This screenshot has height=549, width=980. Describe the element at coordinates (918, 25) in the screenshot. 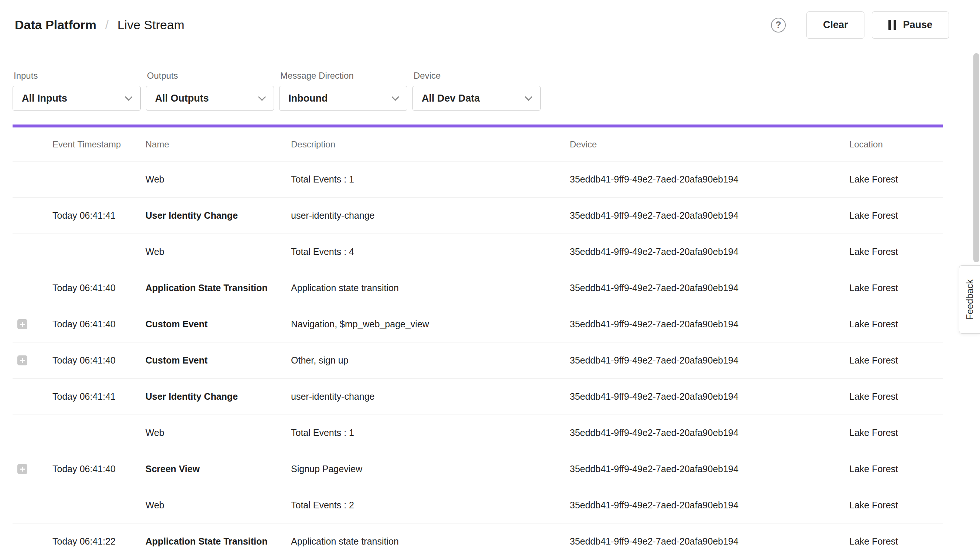

I see `pause-button-label: Pause` at that location.